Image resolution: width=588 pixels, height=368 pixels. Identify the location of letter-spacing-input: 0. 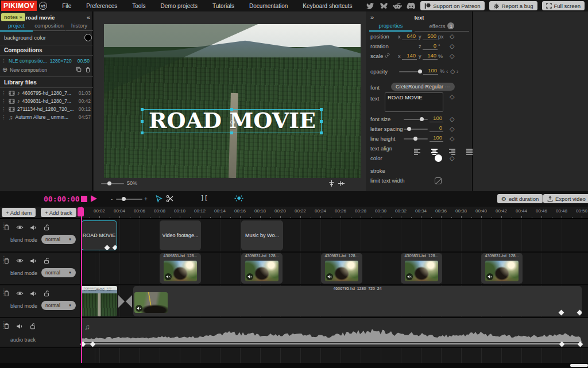
(436, 129).